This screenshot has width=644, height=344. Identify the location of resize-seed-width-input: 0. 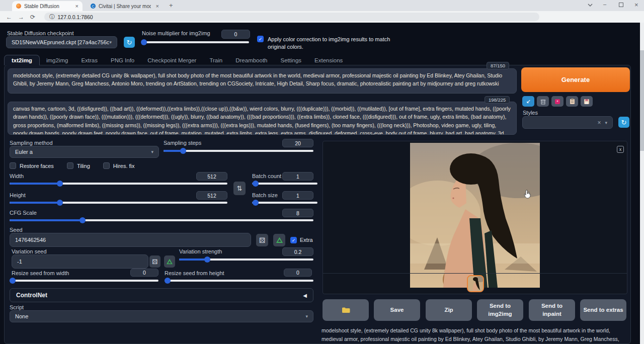
(144, 273).